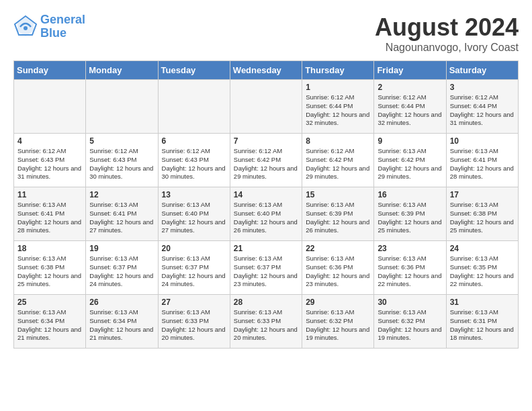  Describe the element at coordinates (122, 195) in the screenshot. I see `day-number: 12` at that location.